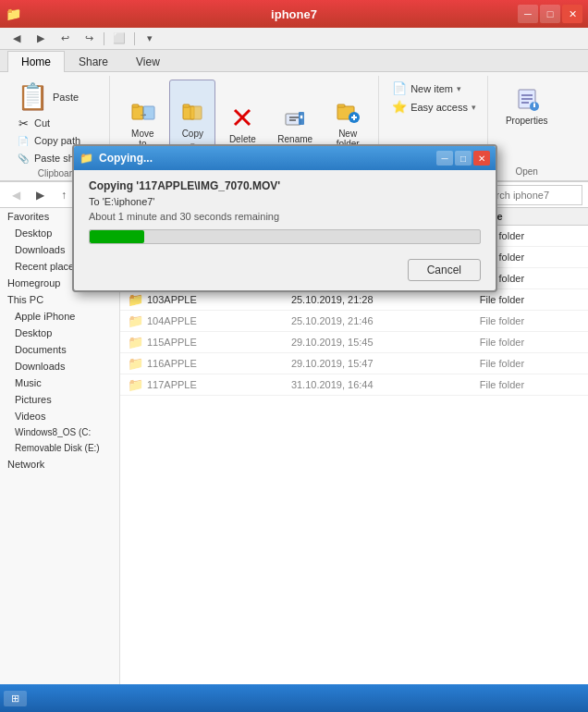  Describe the element at coordinates (354, 385) in the screenshot. I see `table-row: 📁 117APPLE 31.10.2019, 16:44 File folder` at that location.